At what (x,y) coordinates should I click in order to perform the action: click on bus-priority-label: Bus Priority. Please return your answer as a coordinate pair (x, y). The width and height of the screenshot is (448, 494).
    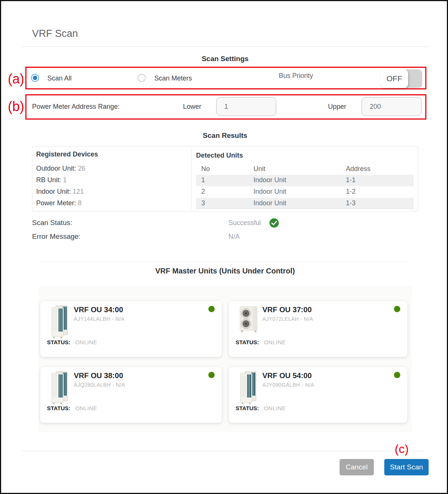
    Looking at the image, I should click on (296, 76).